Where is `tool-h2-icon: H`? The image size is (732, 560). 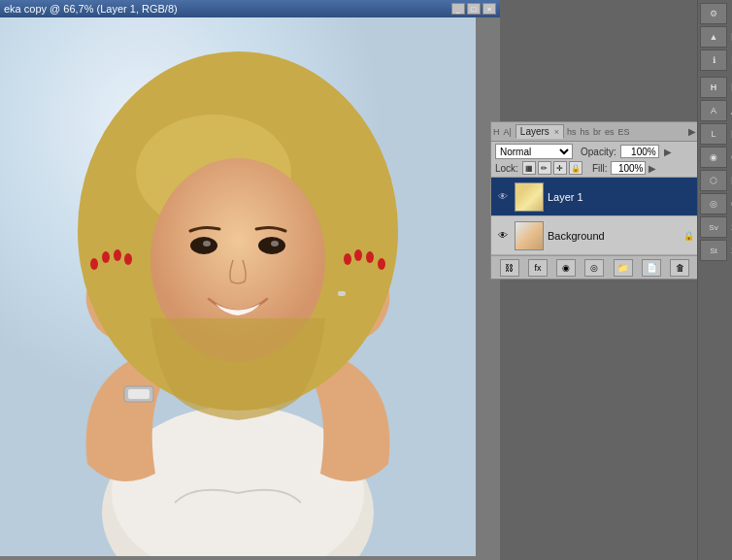 tool-h2-icon: H is located at coordinates (714, 87).